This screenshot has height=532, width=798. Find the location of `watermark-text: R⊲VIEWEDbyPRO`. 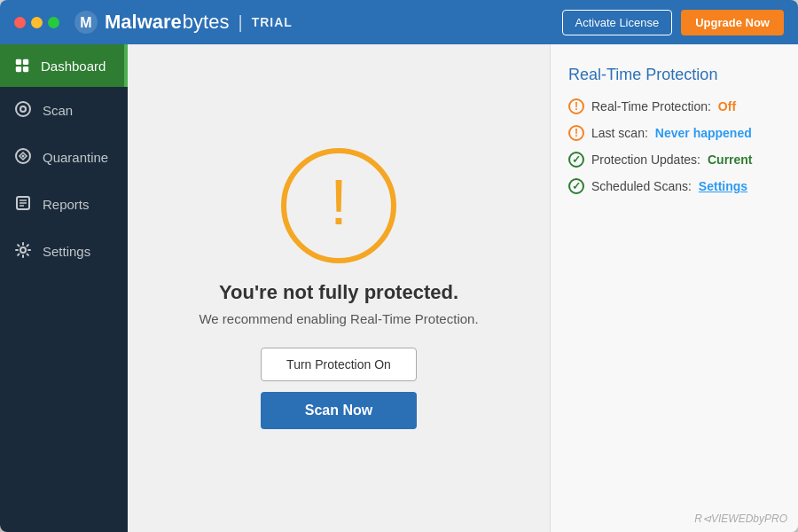

watermark-text: R⊲VIEWEDbyPRO is located at coordinates (741, 519).